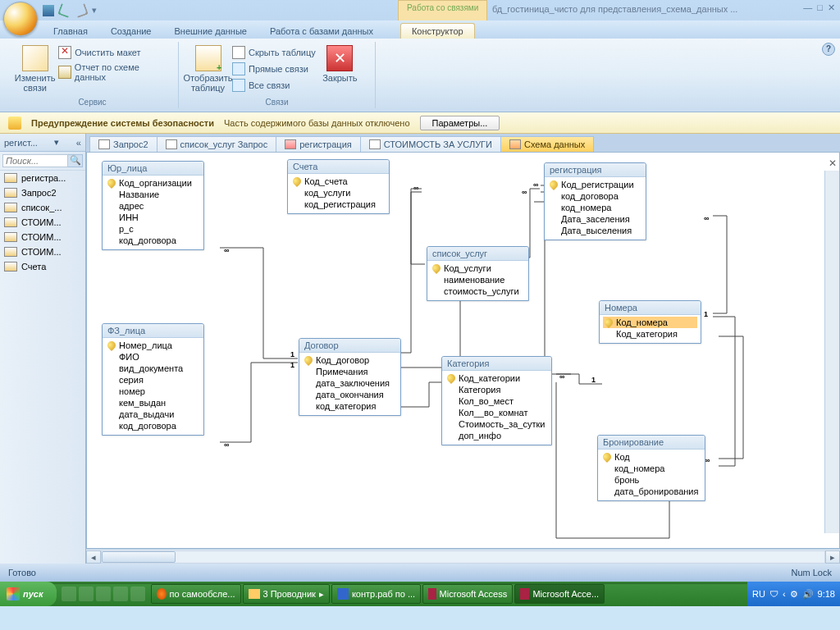 This screenshot has width=840, height=630. Describe the element at coordinates (35, 161) in the screenshot. I see `search-input` at that location.